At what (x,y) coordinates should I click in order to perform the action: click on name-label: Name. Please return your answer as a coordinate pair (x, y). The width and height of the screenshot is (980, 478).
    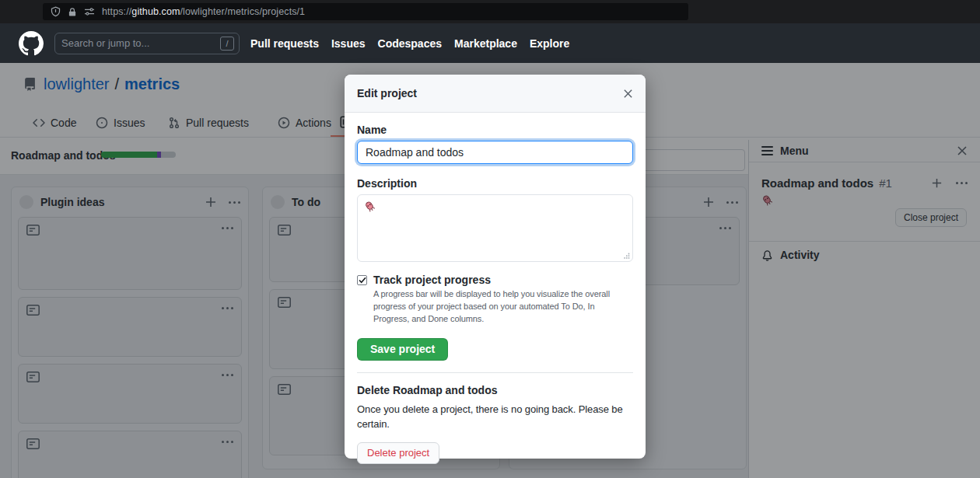
    Looking at the image, I should click on (495, 130).